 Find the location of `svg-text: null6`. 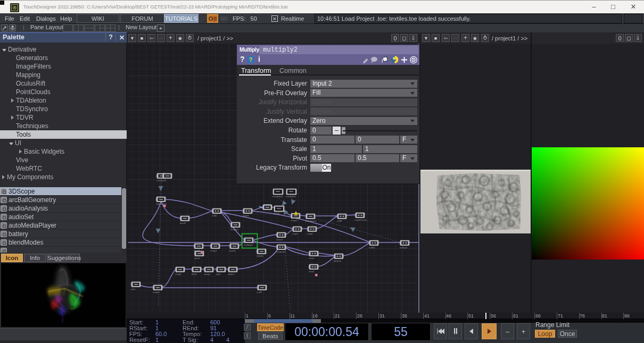

svg-text: null6 is located at coordinates (340, 221).